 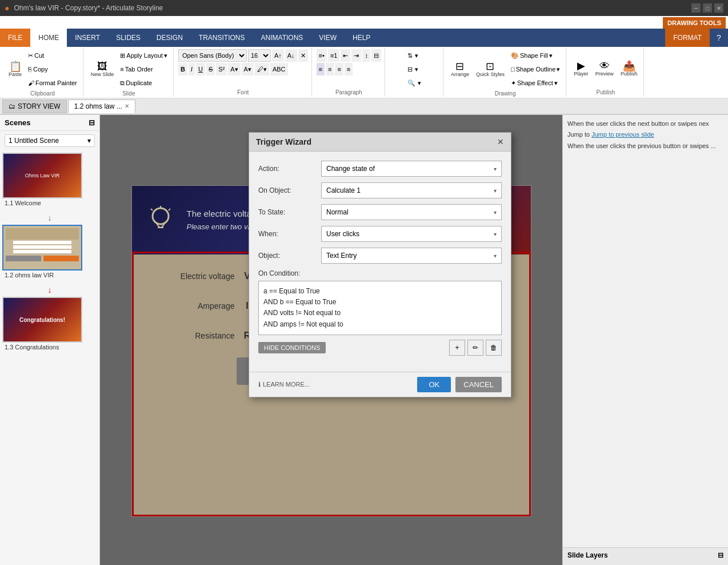 What do you see at coordinates (50, 180) in the screenshot?
I see `scene-item-1-1: Ohms Law VIR 1.1 Welcome` at bounding box center [50, 180].